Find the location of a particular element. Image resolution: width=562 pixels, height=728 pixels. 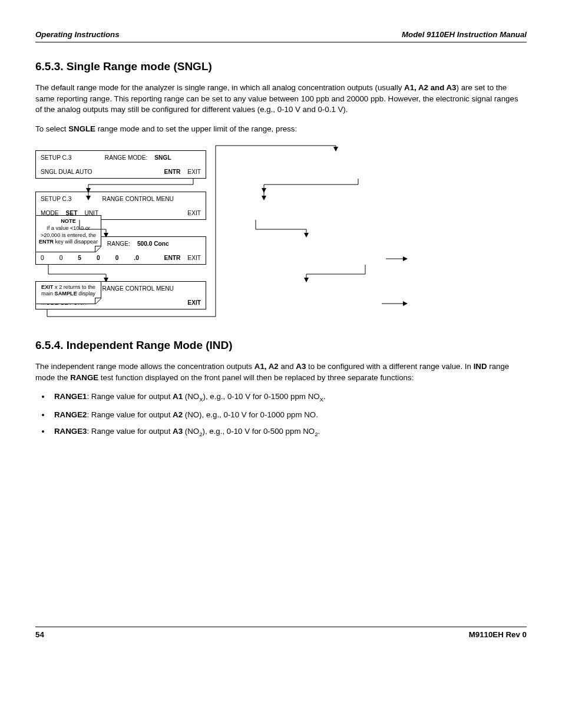

section-654-title: 6.5.4. Independent Range Mode (IND) is located at coordinates (281, 345).